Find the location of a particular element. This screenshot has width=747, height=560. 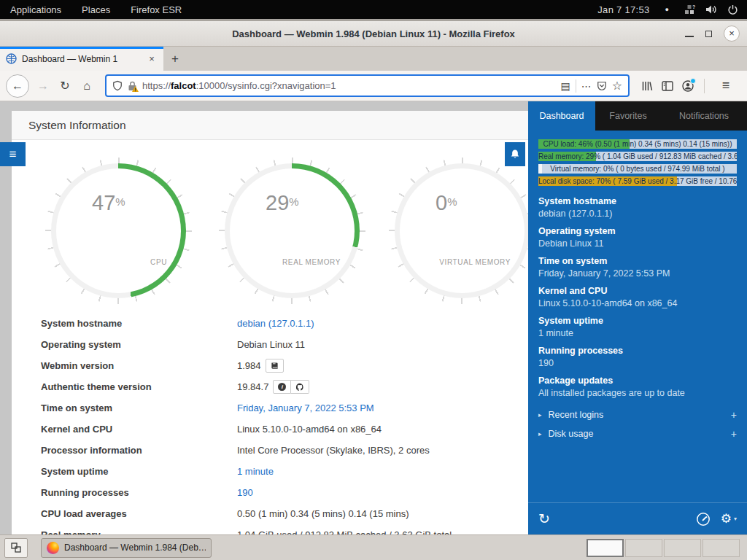

bottom-taskbar: Dashboard — Webmin 1.984 (Deb… is located at coordinates (374, 547).